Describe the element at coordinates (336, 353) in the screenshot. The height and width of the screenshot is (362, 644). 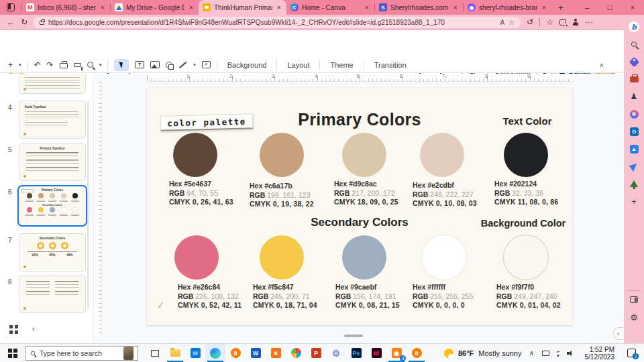
I see `settings-gear-icon: ⚙` at that location.